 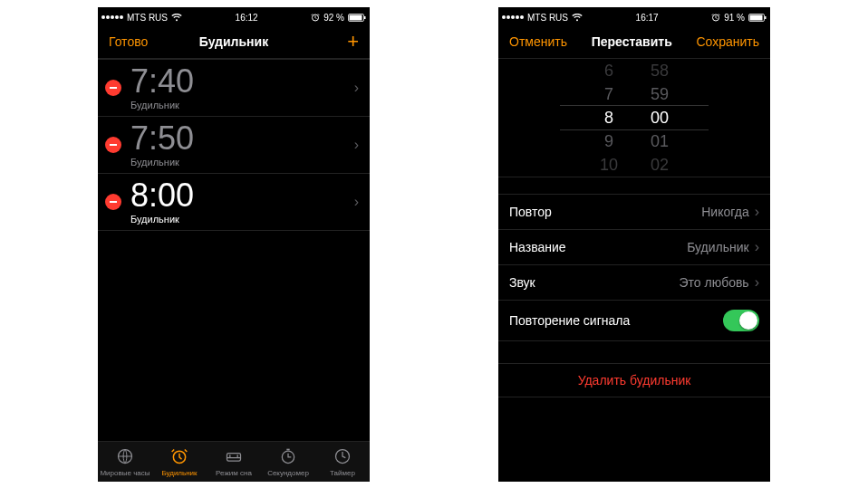 I want to click on alarm-settings: Повтор Никогда› Название Будильник› Звук…, so click(x=634, y=268).